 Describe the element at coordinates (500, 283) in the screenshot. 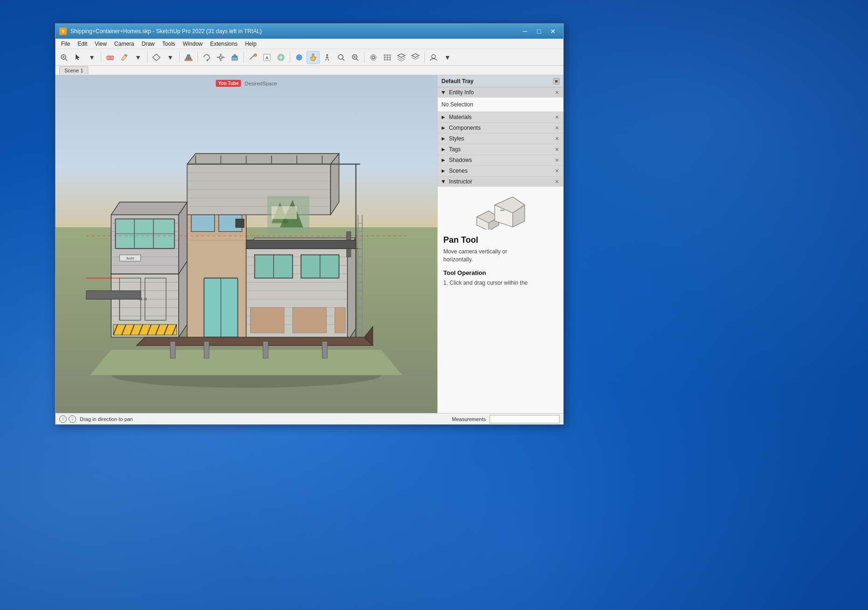

I see `instructor-operation-text: 1. Click and drag cursor within the` at that location.